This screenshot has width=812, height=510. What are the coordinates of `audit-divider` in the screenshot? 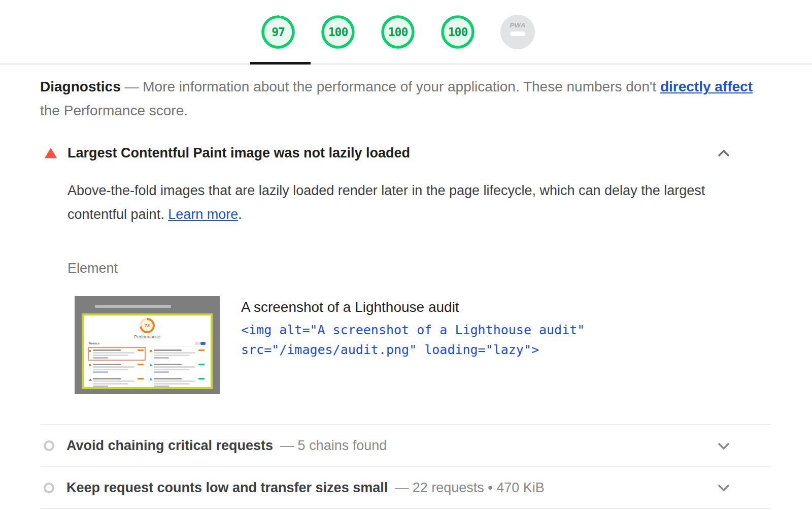 It's located at (406, 508).